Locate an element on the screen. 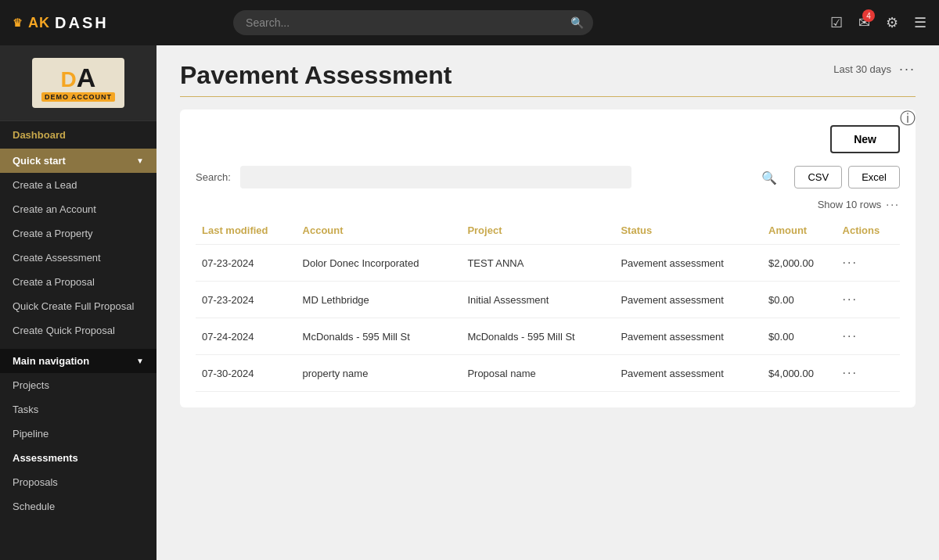 The height and width of the screenshot is (560, 939). quick-start-section: Quick start ▼ is located at coordinates (78, 161).